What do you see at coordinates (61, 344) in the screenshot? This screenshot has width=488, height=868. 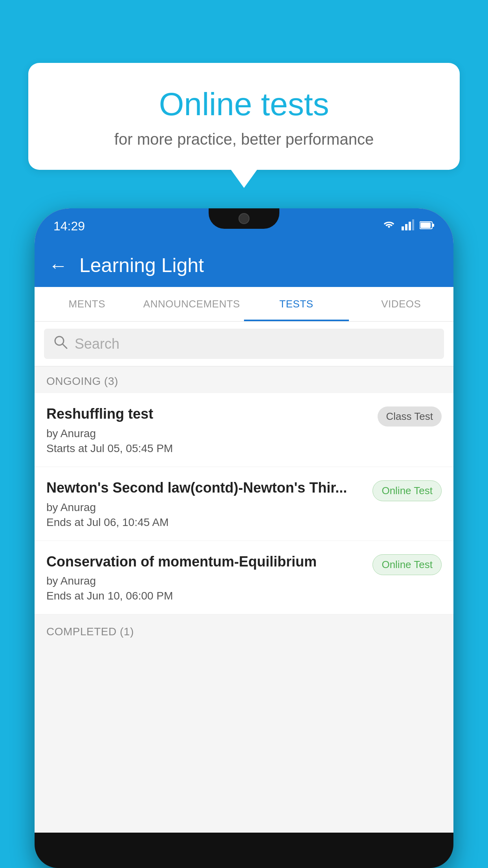 I see `search-icon` at bounding box center [61, 344].